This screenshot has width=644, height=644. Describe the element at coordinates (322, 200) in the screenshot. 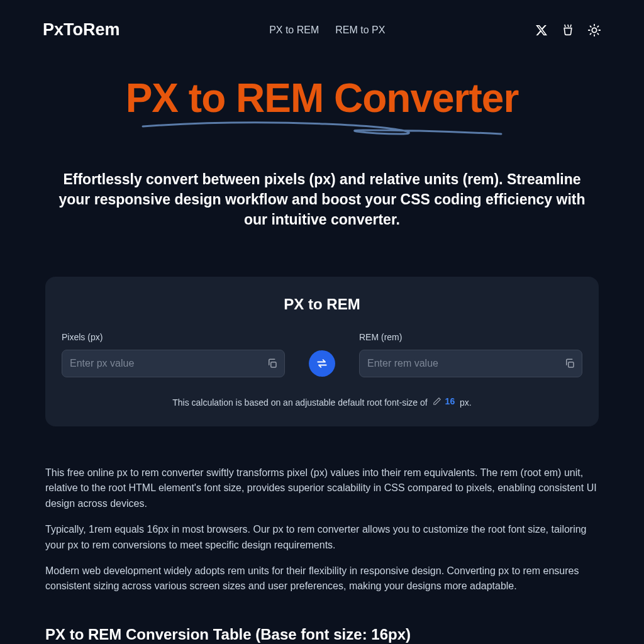

I see `hero-subtitle: Effortlessly convert between pixels (px)…` at that location.